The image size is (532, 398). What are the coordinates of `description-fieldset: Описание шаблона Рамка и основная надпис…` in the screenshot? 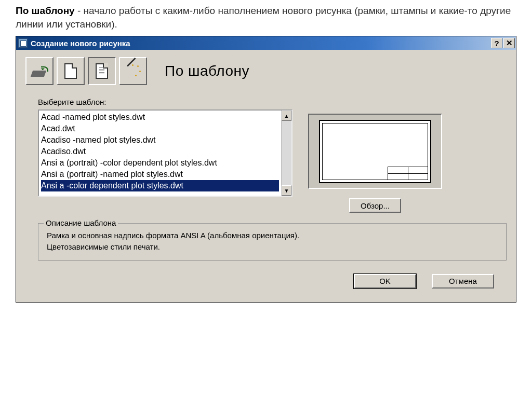 It's located at (272, 242).